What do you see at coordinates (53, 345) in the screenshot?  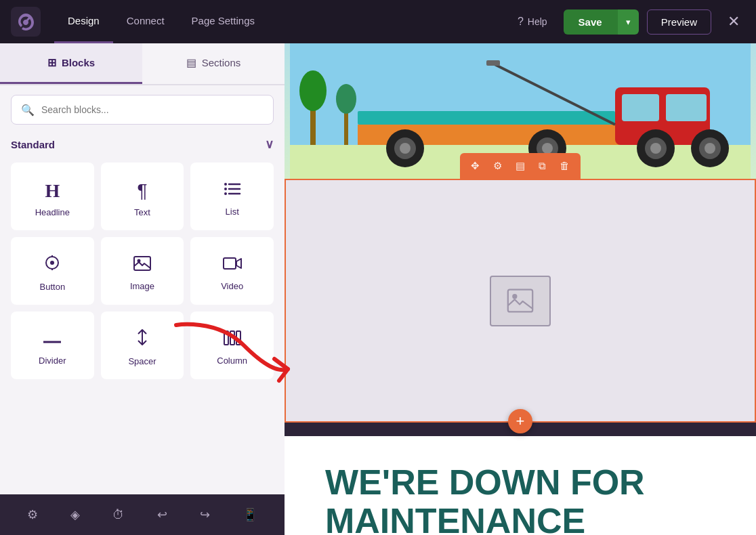 I see `block-divider: Divider` at bounding box center [53, 345].